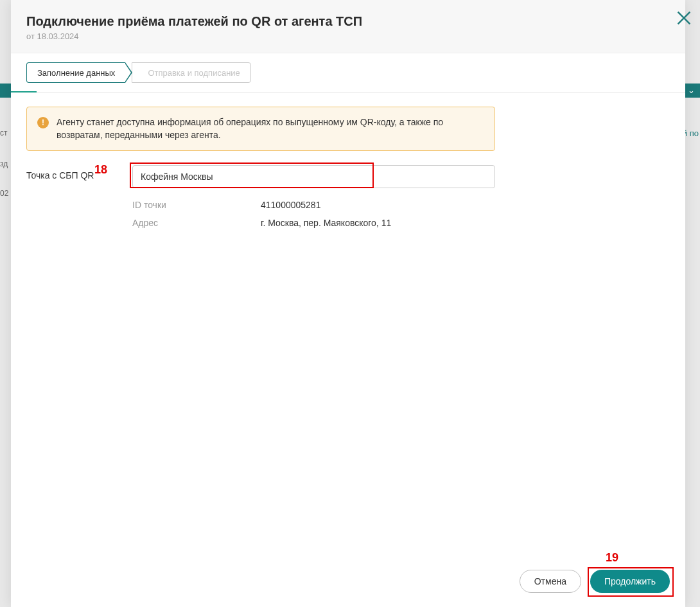 The image size is (700, 607). Describe the element at coordinates (43, 123) in the screenshot. I see `warning-icon: !` at that location.